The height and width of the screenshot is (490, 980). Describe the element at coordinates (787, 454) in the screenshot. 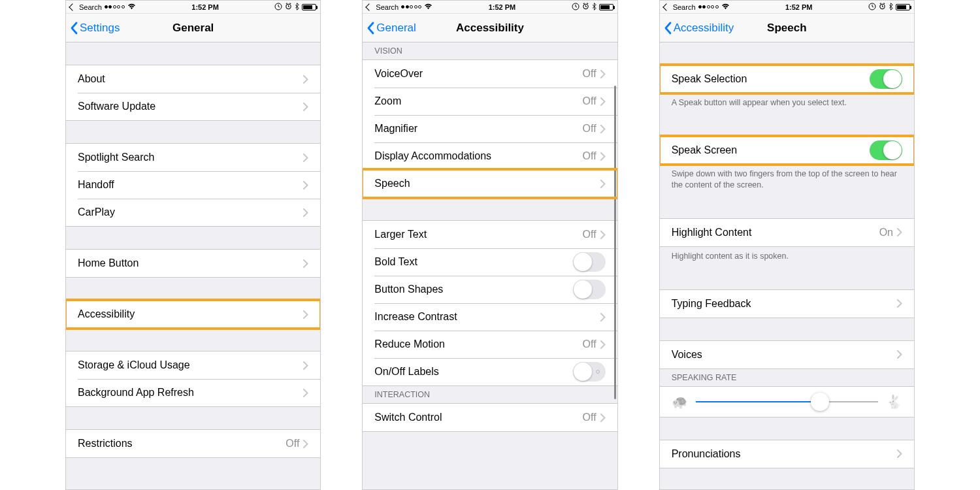

I see `row-pronunciations: Pronunciations` at that location.